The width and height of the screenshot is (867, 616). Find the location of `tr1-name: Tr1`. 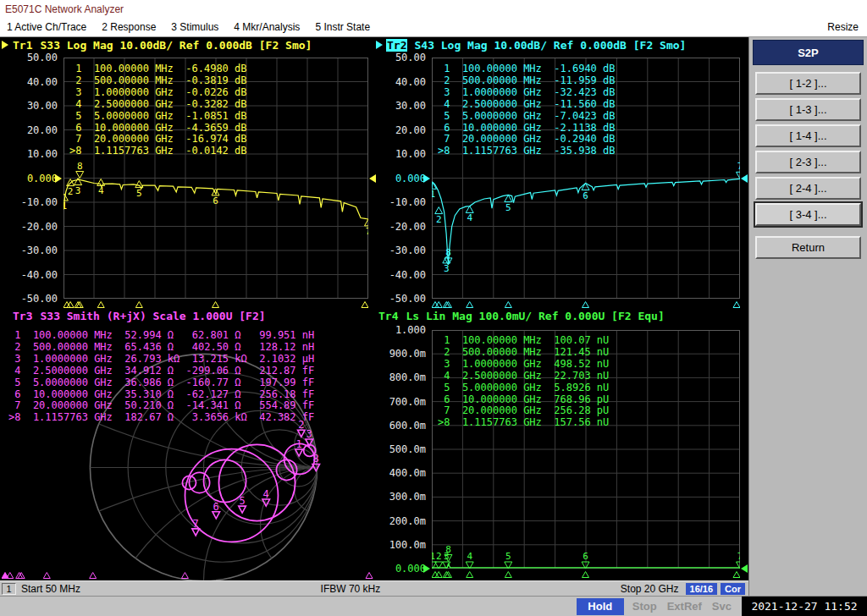

tr1-name: Tr1 is located at coordinates (22, 46).